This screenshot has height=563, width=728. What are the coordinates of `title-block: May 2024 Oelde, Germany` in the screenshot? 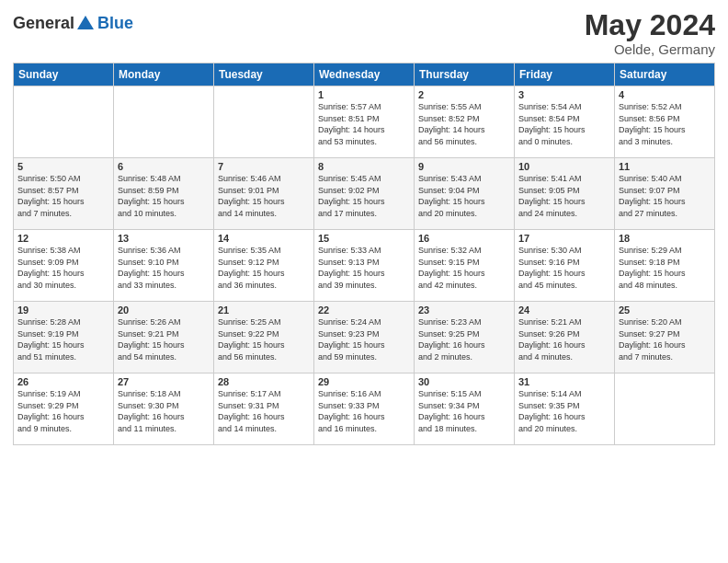 It's located at (650, 33).